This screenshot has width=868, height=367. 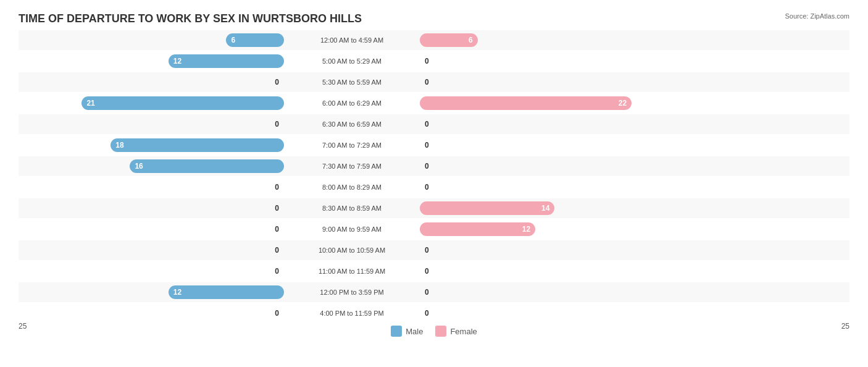 What do you see at coordinates (352, 313) in the screenshot?
I see `time-label: 4:00 PM to 11:59 PM` at bounding box center [352, 313].